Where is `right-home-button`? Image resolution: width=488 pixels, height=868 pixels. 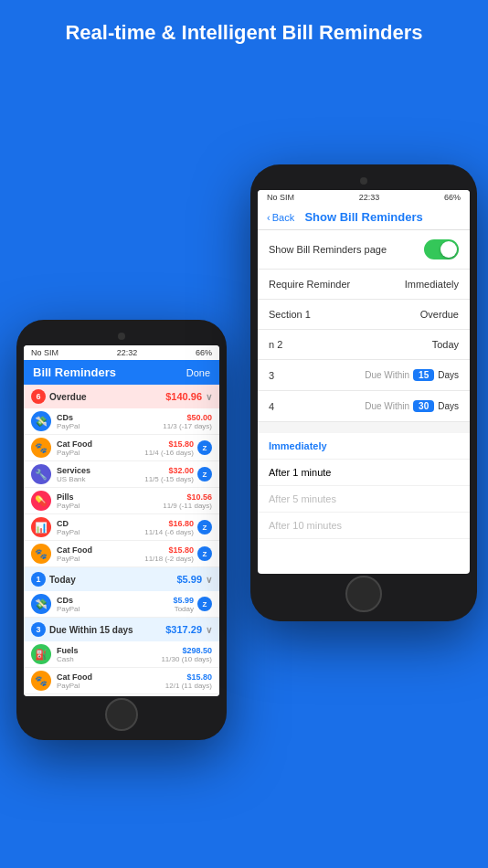
right-home-button is located at coordinates (364, 594).